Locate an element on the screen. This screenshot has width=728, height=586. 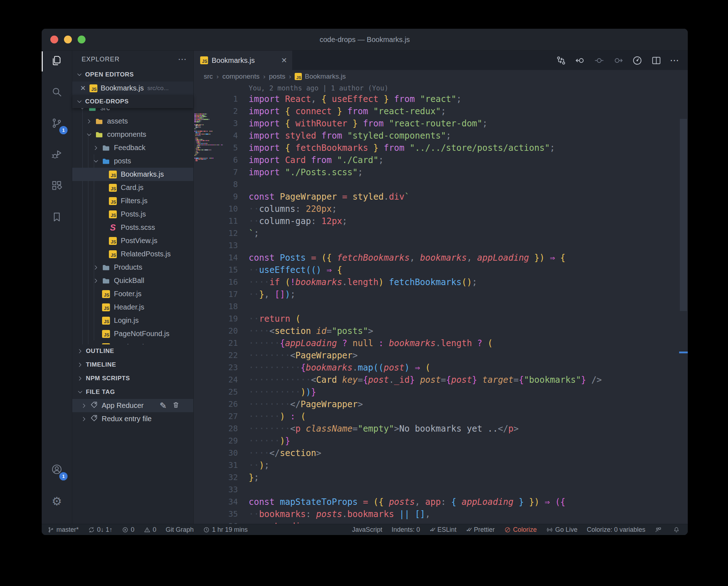
tree-item-feedback: Feedback is located at coordinates (133, 148).